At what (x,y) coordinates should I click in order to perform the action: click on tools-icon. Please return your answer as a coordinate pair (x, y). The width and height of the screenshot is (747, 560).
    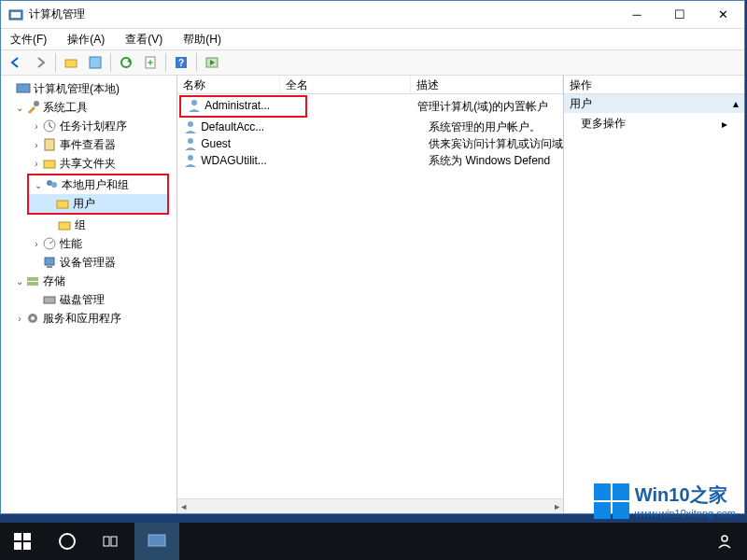
    Looking at the image, I should click on (33, 107).